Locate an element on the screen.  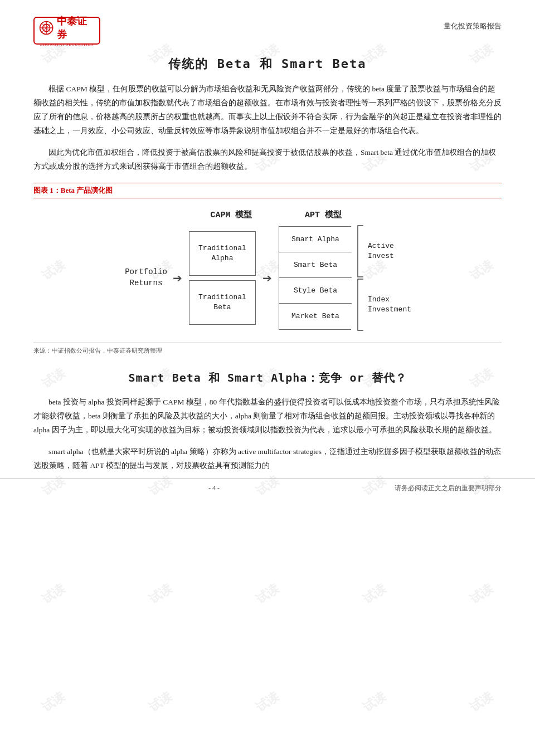
index-investment-group: IndexInvestment is located at coordinates (383, 305).